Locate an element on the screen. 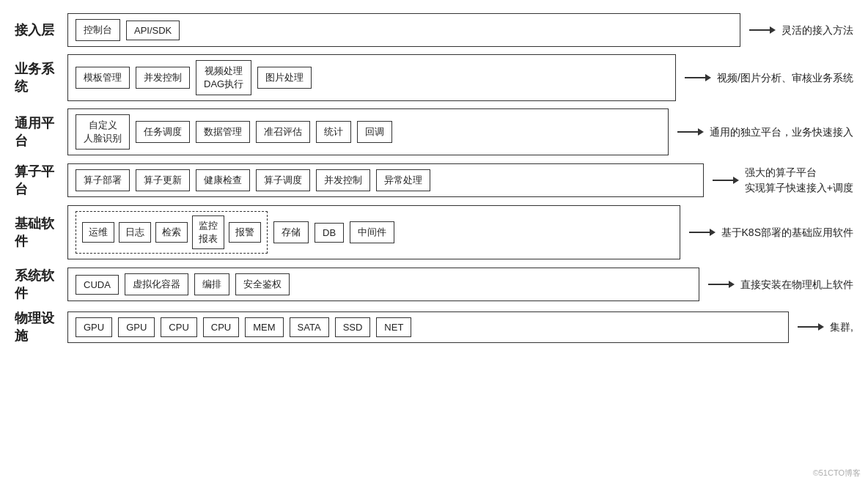 Image resolution: width=868 pixels, height=483 pixels. item-physical-0: GPU is located at coordinates (94, 327).